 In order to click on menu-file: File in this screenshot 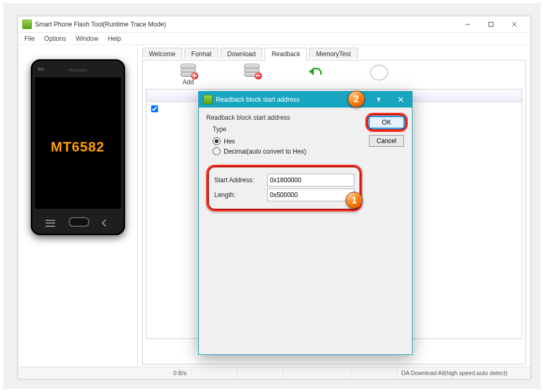, I will do `click(30, 39)`.